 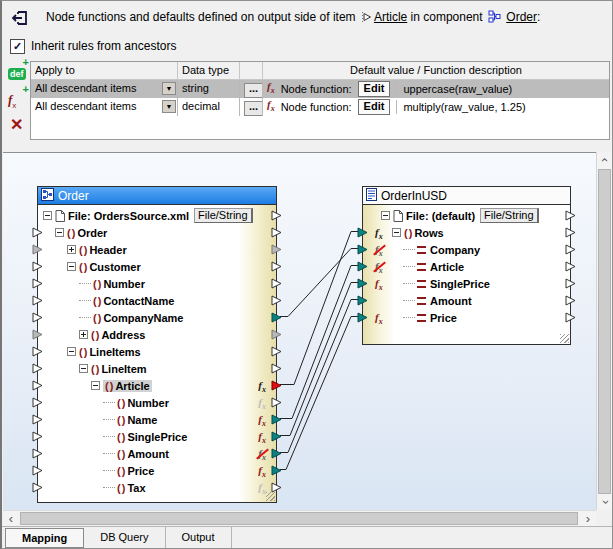 What do you see at coordinates (466, 250) in the screenshot?
I see `tree-node-company: Companyfx` at bounding box center [466, 250].